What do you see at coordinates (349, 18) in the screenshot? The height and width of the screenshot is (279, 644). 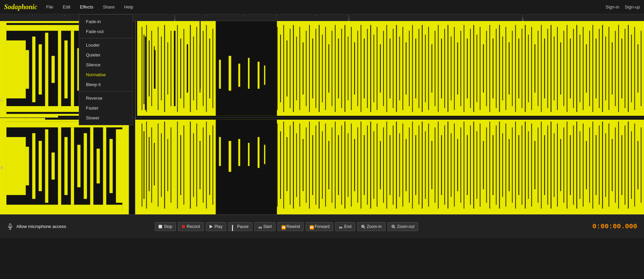 I see `ruler-mark-2: 2` at bounding box center [349, 18].